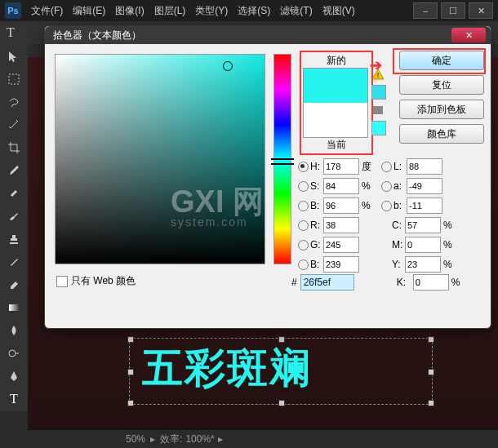  What do you see at coordinates (341, 264) in the screenshot?
I see `input-b-rgb` at bounding box center [341, 264].